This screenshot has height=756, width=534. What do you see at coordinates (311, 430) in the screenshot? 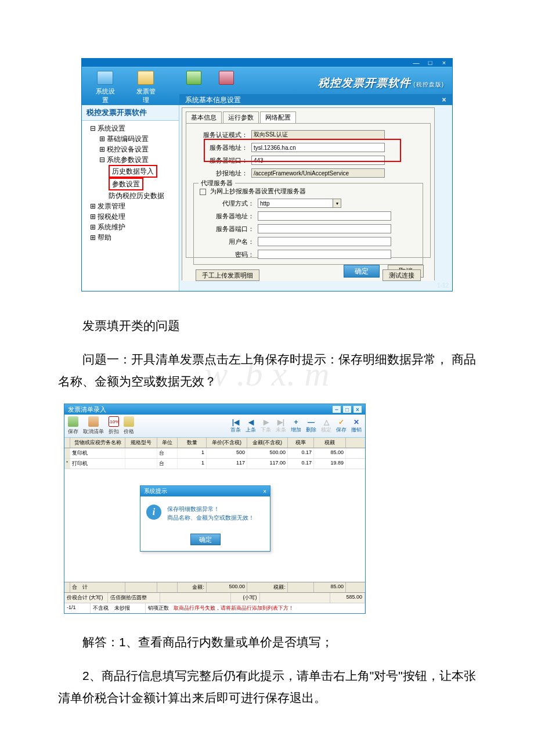
I see `nav-label: 删除` at bounding box center [311, 430].